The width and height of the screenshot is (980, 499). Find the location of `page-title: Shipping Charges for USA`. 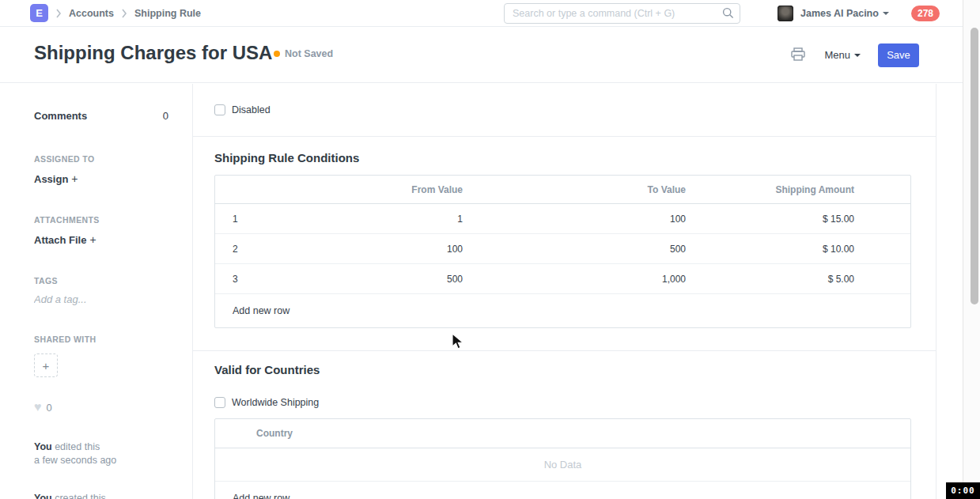

page-title: Shipping Charges for USA is located at coordinates (153, 53).